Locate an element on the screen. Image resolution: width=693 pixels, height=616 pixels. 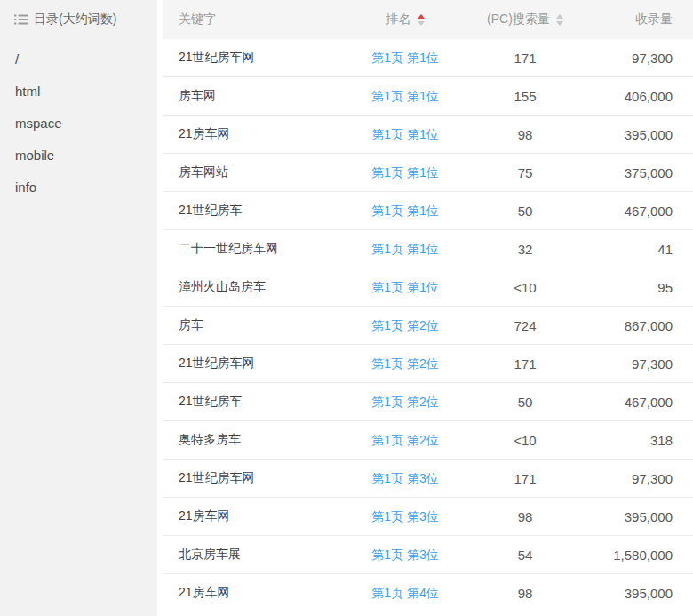
column-header-pc-search-volume: (PC)搜索量 is located at coordinates (525, 20).